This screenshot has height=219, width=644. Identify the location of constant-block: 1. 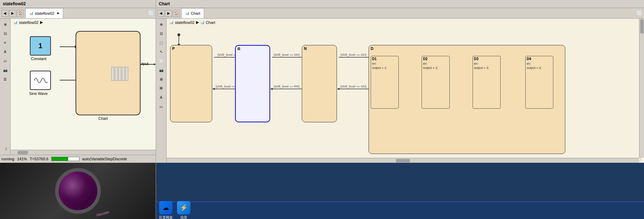
(40, 46).